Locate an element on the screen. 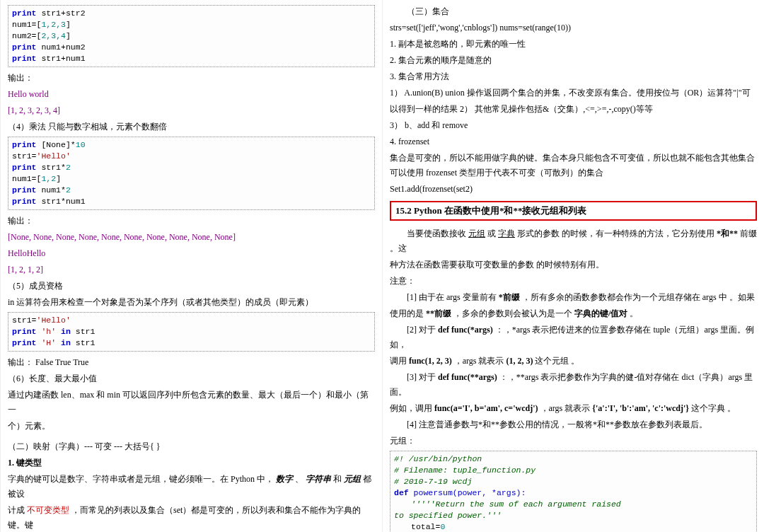 This screenshot has height=532, width=764. num: 0 is located at coordinates (443, 526).